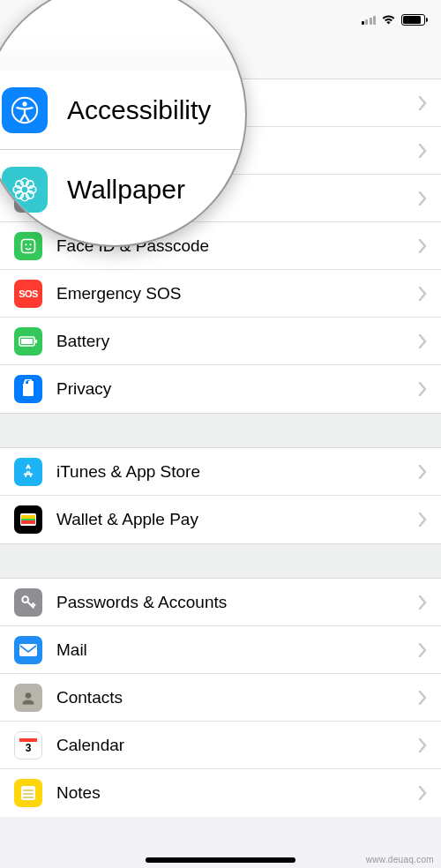  Describe the element at coordinates (28, 472) in the screenshot. I see `appstore-icon` at that location.